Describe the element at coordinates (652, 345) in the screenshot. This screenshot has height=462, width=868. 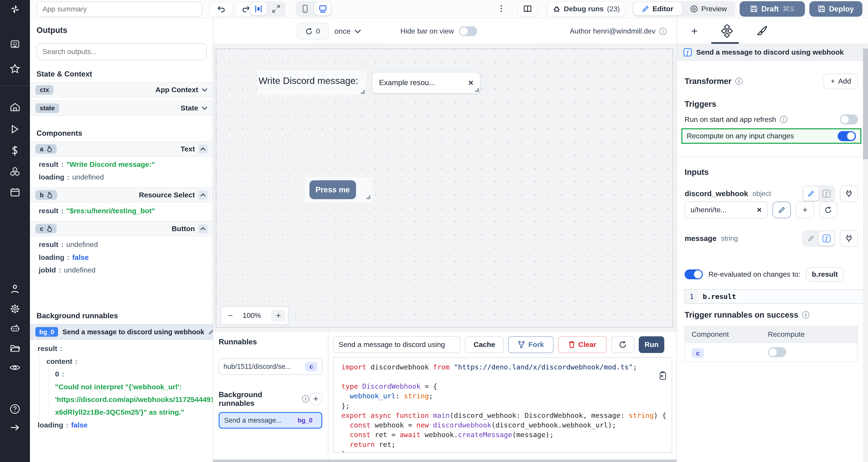
I see `run-button: Run` at that location.